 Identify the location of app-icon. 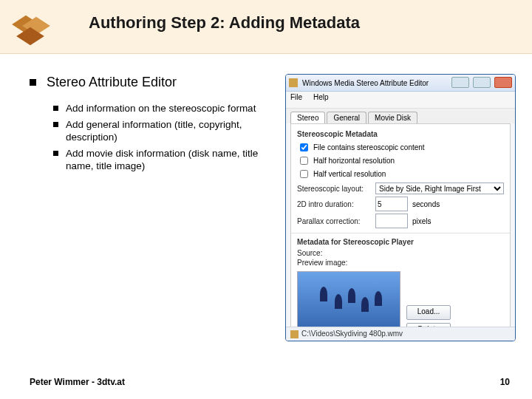
(293, 83).